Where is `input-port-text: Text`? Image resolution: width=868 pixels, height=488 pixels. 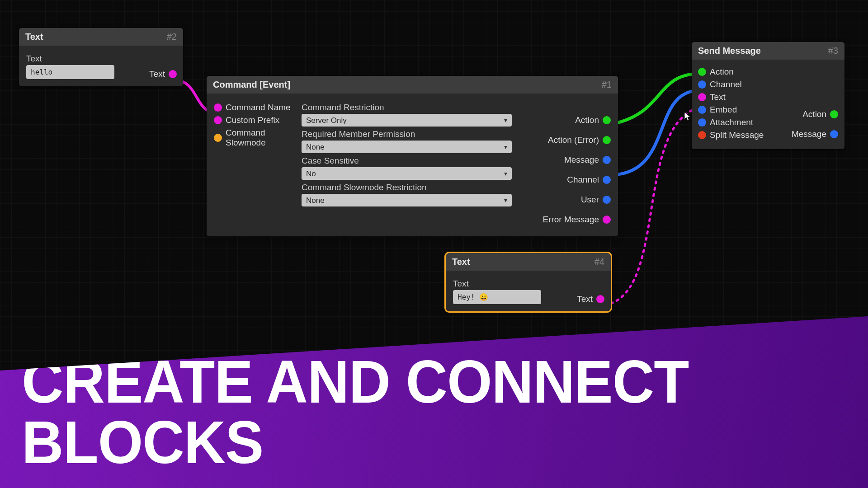 input-port-text: Text is located at coordinates (745, 97).